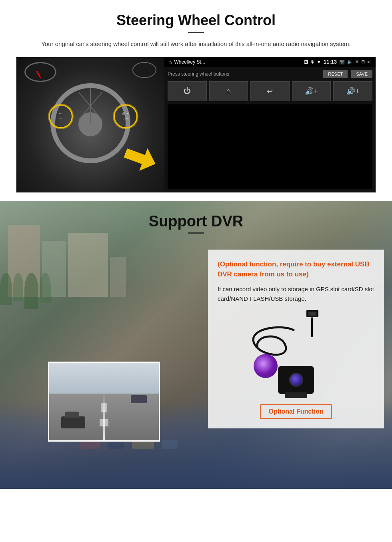  What do you see at coordinates (198, 74) in the screenshot?
I see `screen-prompt-text: Press steering wheel buttons` at bounding box center [198, 74].